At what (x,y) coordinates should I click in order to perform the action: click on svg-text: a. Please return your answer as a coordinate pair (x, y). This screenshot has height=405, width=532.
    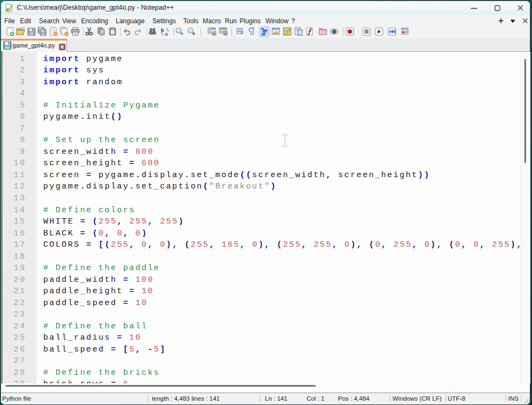
    Looking at the image, I should click on (167, 33).